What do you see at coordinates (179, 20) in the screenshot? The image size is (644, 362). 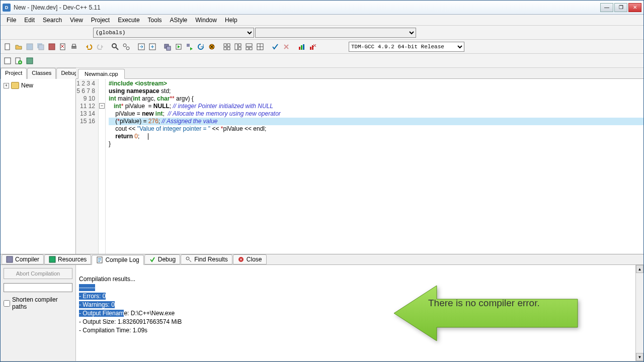 I see `menu-astyle: AStyle` at bounding box center [179, 20].